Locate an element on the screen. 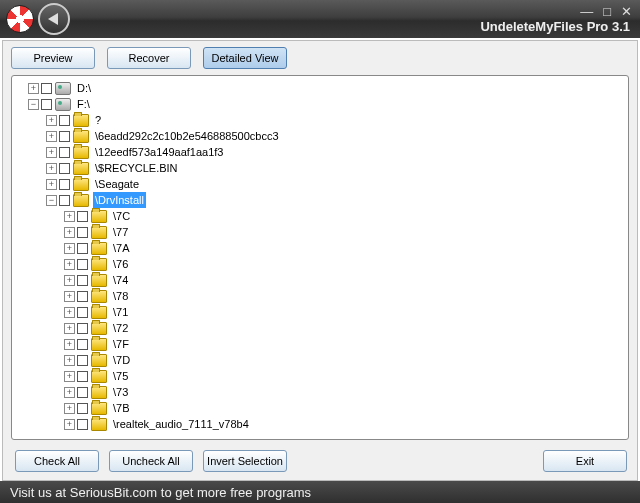  check-all-button: Check All is located at coordinates (57, 461).